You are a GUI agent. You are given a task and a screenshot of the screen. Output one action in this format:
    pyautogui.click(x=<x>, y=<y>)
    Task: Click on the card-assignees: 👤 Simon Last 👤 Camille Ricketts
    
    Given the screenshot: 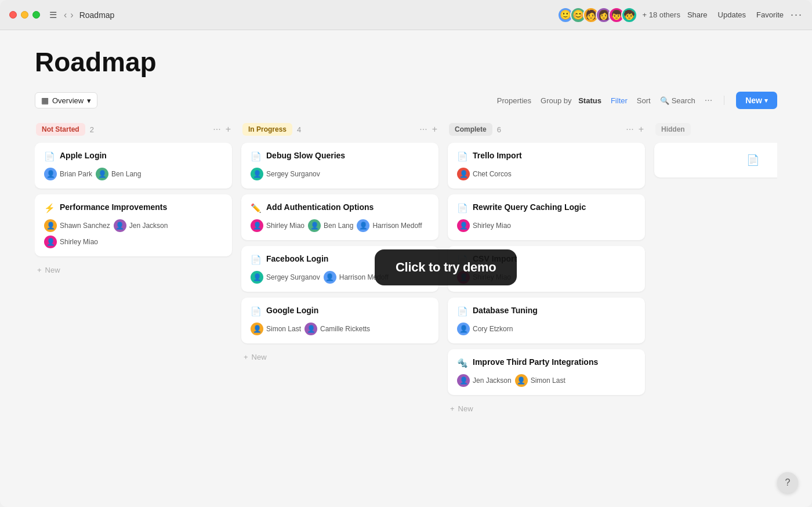 What is the action you would take?
    pyautogui.click(x=340, y=329)
    